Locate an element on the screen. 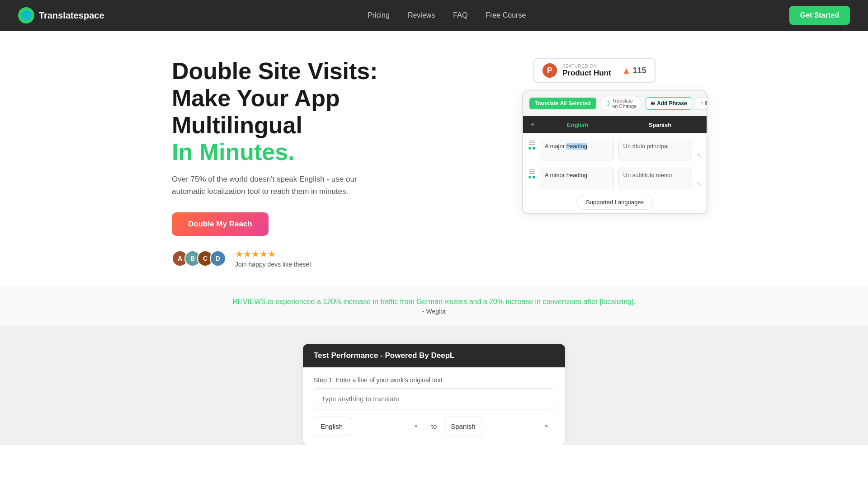  nav-faq: FAQ is located at coordinates (460, 15).